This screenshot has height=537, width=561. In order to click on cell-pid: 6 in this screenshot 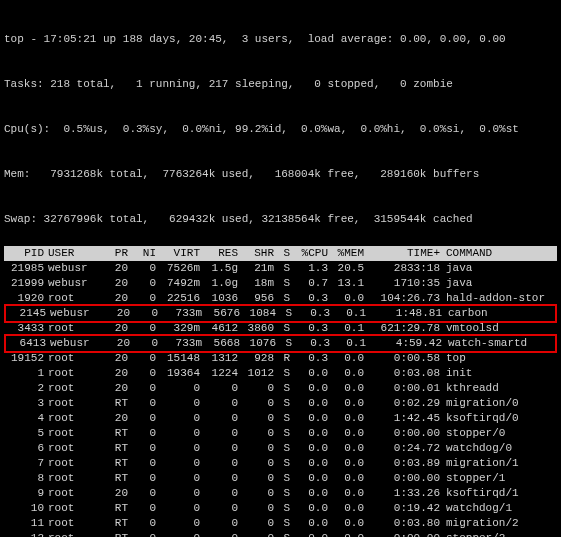, I will do `click(24, 448)`.